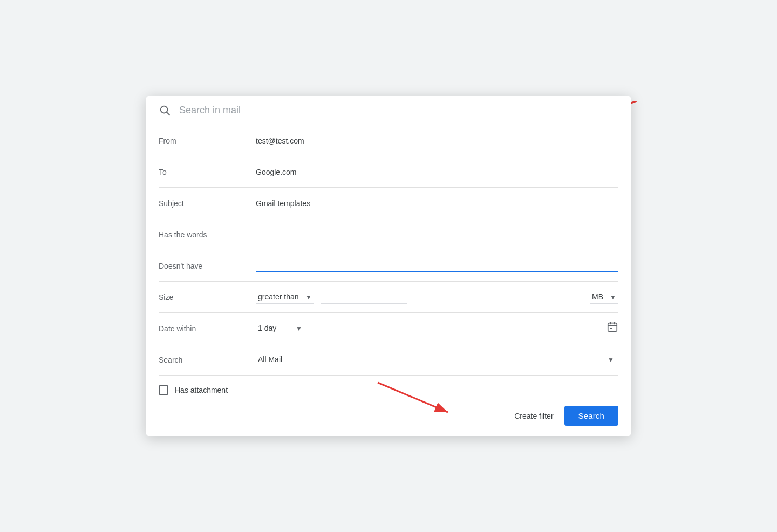 The width and height of the screenshot is (777, 532). I want to click on create-filter-link: Create filter, so click(534, 416).